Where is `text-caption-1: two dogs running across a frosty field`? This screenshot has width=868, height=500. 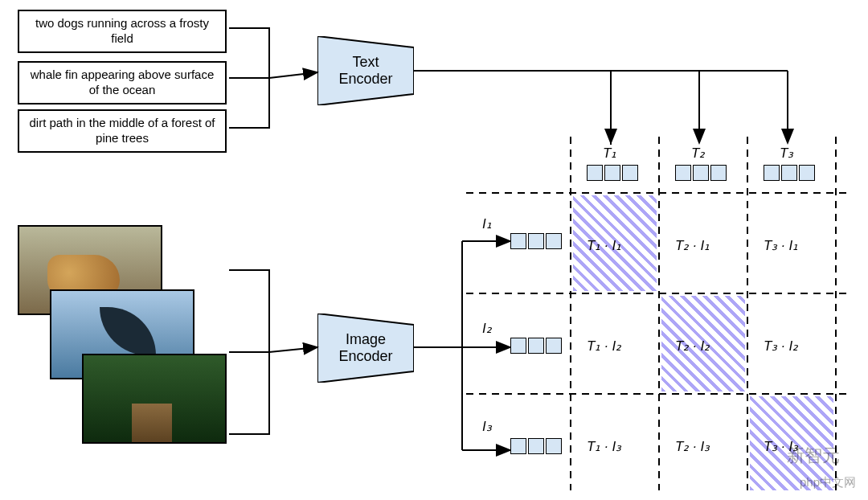 text-caption-1: two dogs running across a frosty field is located at coordinates (122, 31).